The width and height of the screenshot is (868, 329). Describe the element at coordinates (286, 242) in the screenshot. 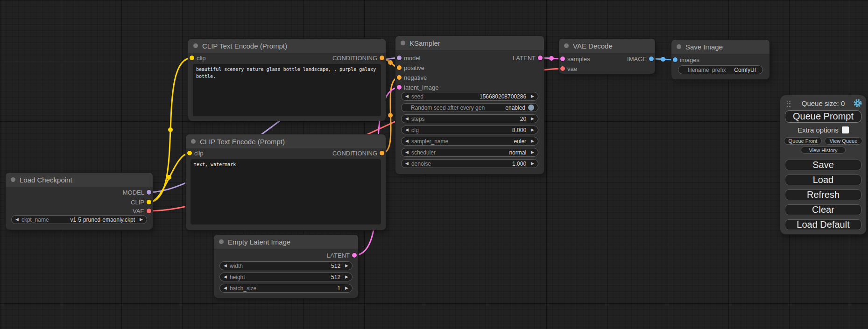

I see `node-title-bar: Empty Latent Image` at that location.